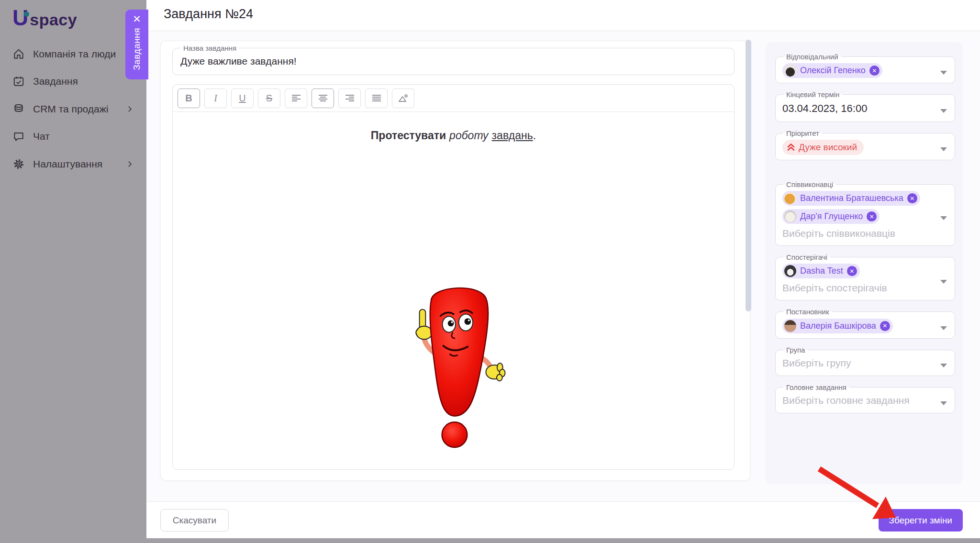 The height and width of the screenshot is (543, 980). Describe the element at coordinates (454, 59) in the screenshot. I see `task-name-field: Назва завдання` at that location.